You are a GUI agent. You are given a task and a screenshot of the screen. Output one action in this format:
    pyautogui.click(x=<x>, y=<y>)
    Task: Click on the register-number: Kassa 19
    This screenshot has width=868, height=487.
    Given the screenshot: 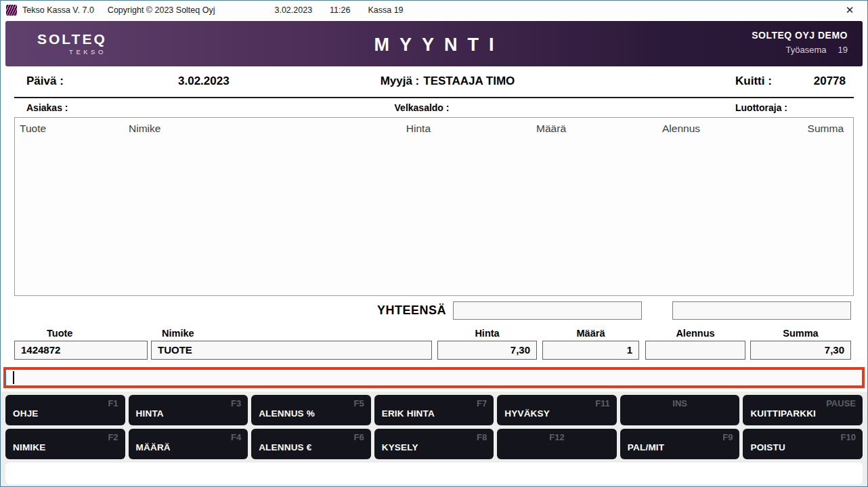 What is the action you would take?
    pyautogui.click(x=385, y=10)
    